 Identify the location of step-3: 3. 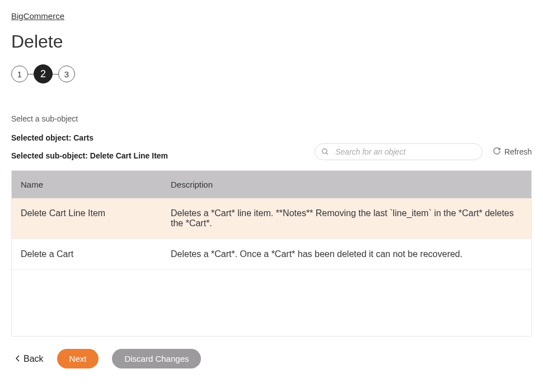
(67, 74).